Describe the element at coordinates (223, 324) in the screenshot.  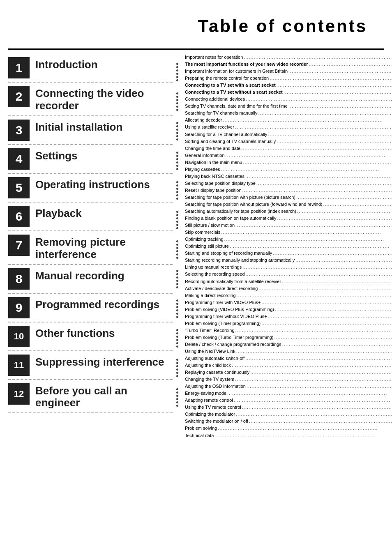
I see `toc-entry-text: Problem solving (Timer programming)` at that location.